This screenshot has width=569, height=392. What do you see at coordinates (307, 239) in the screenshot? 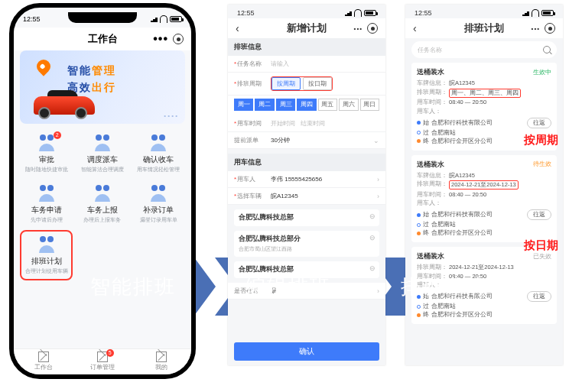
I see `stop-name: 合肥弘腾科技总部分` at bounding box center [307, 239].